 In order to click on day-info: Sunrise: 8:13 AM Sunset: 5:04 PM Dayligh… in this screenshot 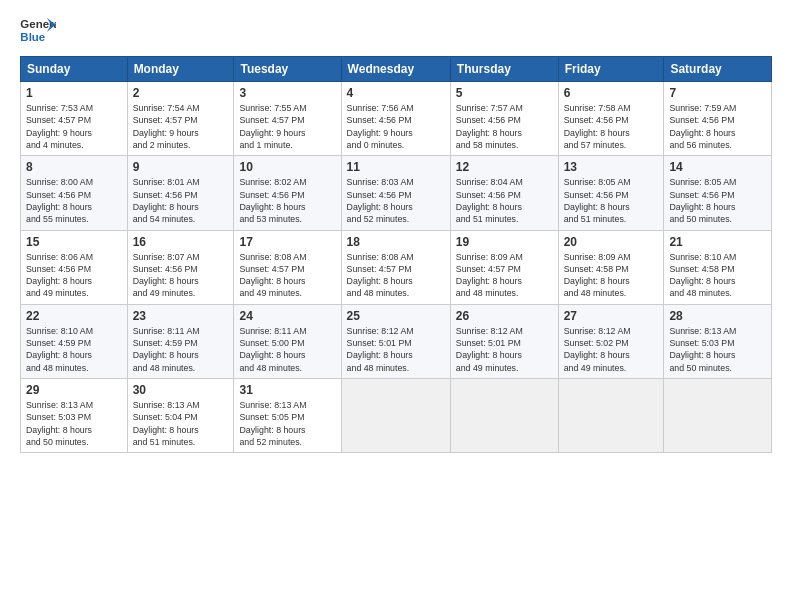, I will do `click(181, 424)`.